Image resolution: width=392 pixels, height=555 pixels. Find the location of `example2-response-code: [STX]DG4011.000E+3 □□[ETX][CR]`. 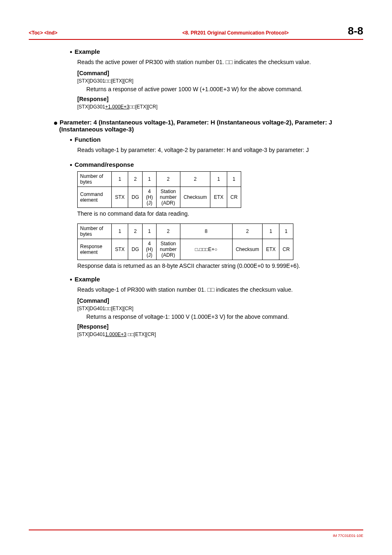

example2-response-code: [STX]DG4011.000E+3 □□[ETX][CR] is located at coordinates (220, 334).